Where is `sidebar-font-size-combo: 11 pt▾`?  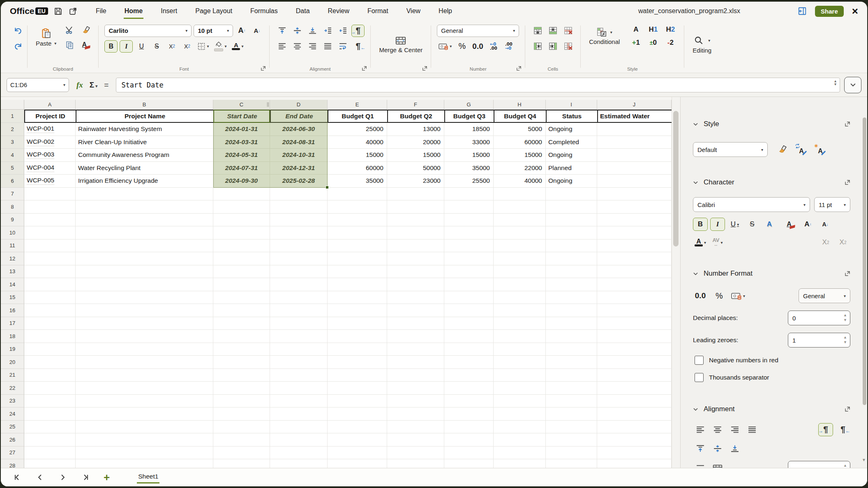 sidebar-font-size-combo: 11 pt▾ is located at coordinates (832, 205).